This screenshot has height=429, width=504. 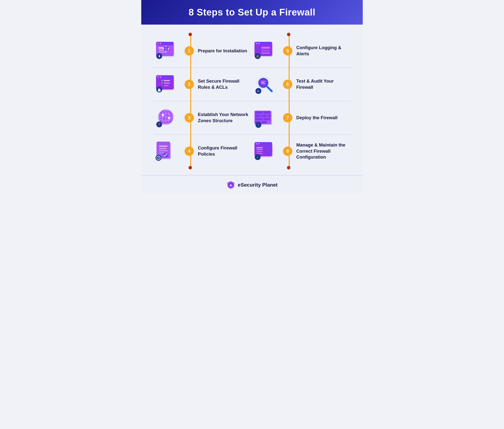 I want to click on step-1-icon: ⬇, so click(x=167, y=51).